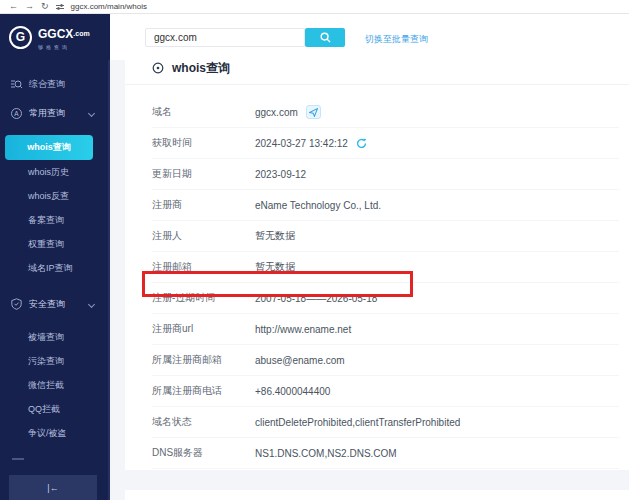 This screenshot has height=500, width=629. What do you see at coordinates (52, 488) in the screenshot?
I see `collapse-icon: |←` at bounding box center [52, 488].